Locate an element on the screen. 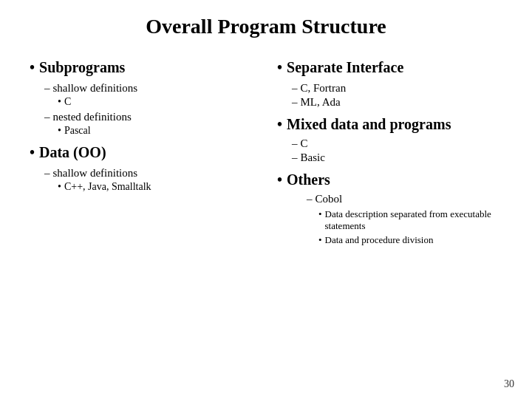  oo-shallow-child-cpp: • C++, Java, Smalltalk is located at coordinates (157, 187).